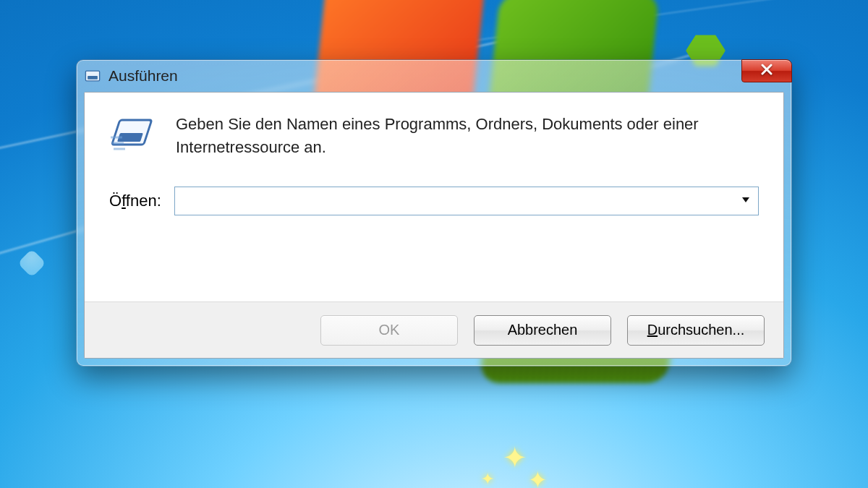  I want to click on decor-bud, so click(32, 263).